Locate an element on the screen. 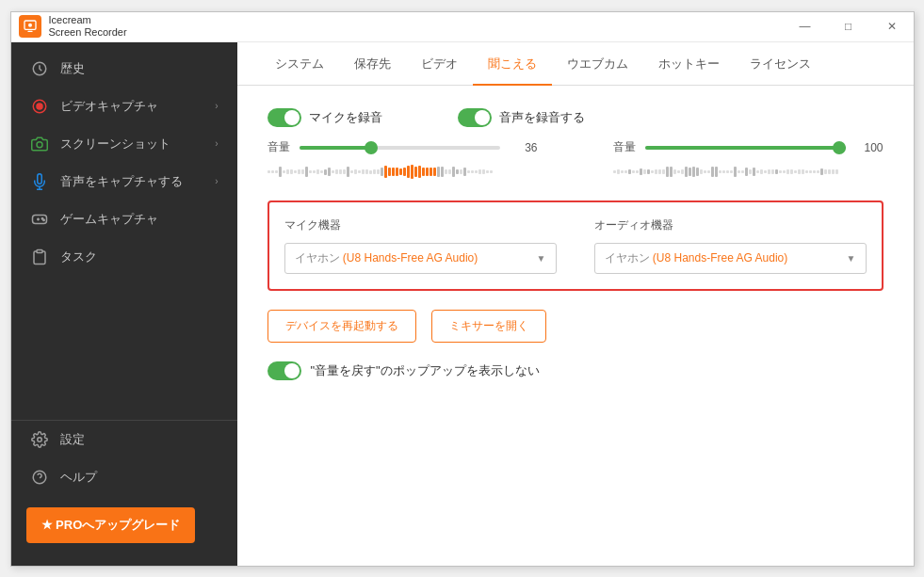 Image resolution: width=924 pixels, height=577 pixels. clock-icon is located at coordinates (40, 69).